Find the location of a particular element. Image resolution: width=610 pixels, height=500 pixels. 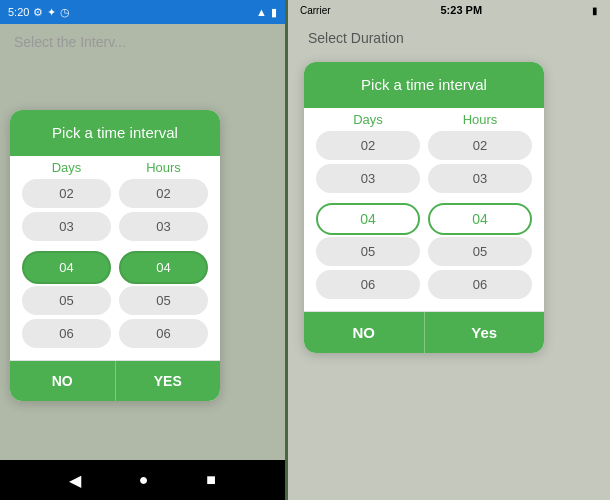

ios-day-04-selected: 04 is located at coordinates (368, 219).